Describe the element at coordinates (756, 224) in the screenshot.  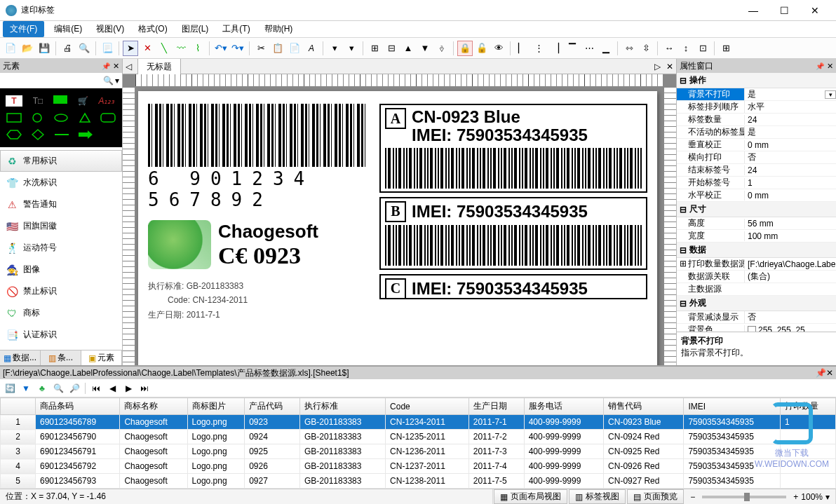
I see `prop-row: 高度56 mm` at that location.